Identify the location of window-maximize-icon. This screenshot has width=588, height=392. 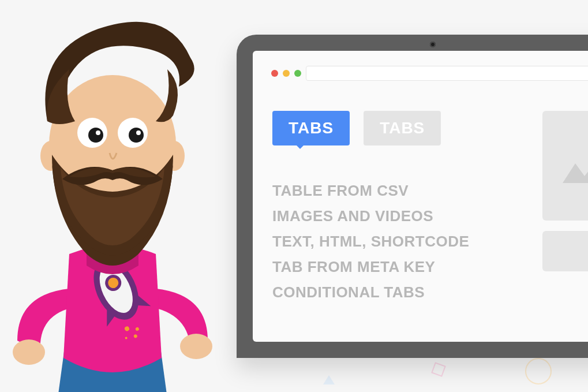
(298, 73).